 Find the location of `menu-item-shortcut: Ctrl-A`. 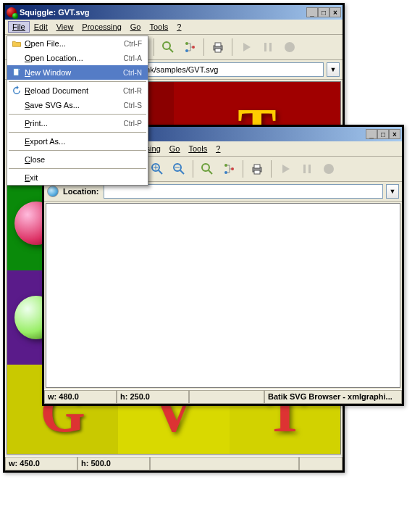

menu-item-shortcut: Ctrl-A is located at coordinates (134, 58).